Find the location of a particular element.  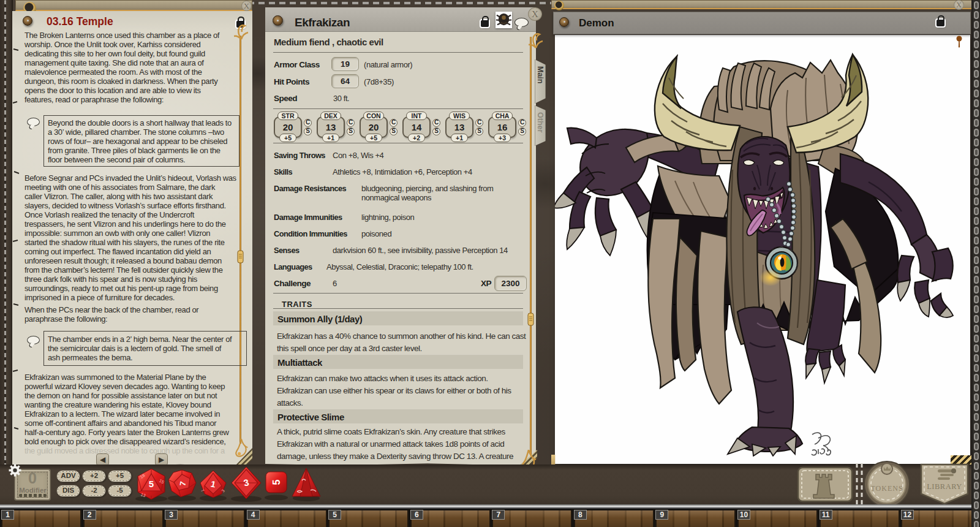

svg-text: LIBRARY is located at coordinates (944, 487).